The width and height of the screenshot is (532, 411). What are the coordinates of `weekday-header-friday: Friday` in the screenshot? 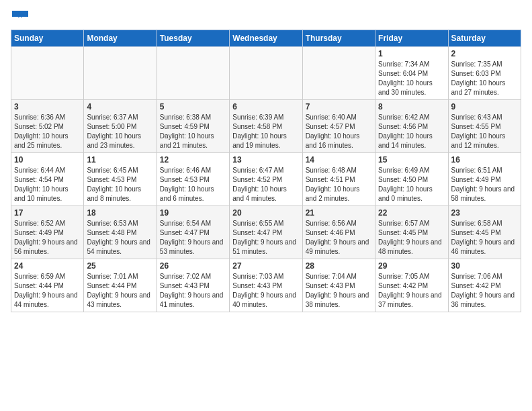 It's located at (412, 39).